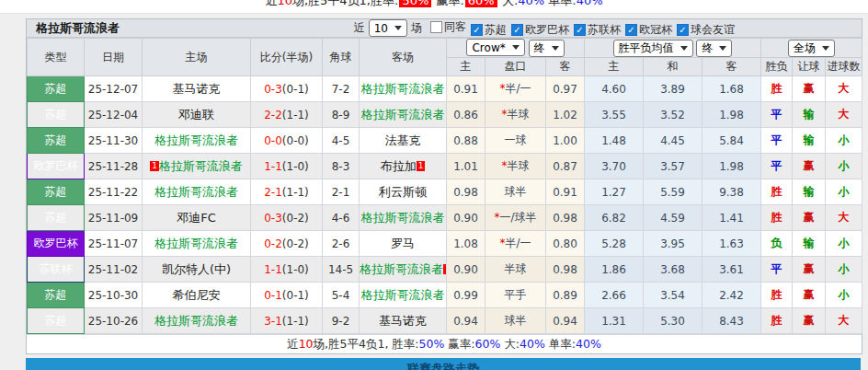 Image resolution: width=868 pixels, height=370 pixels. What do you see at coordinates (341, 57) in the screenshot?
I see `col-corner: 角球` at bounding box center [341, 57].